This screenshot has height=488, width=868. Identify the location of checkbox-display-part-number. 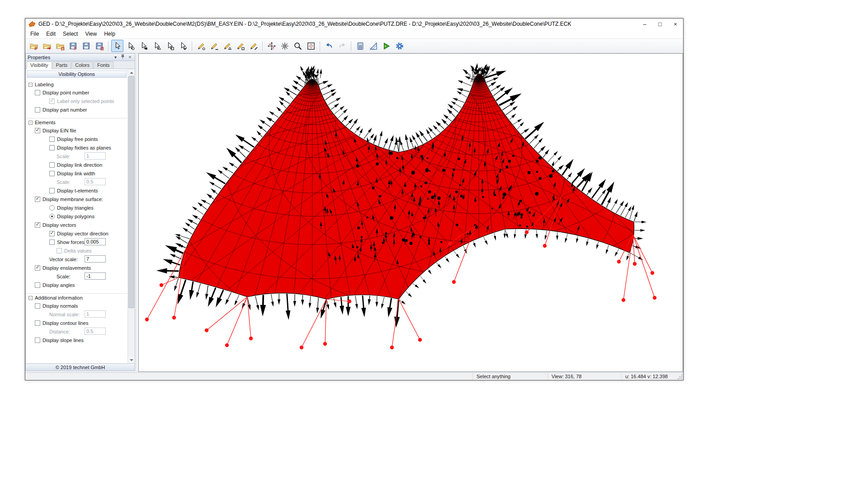
(38, 110).